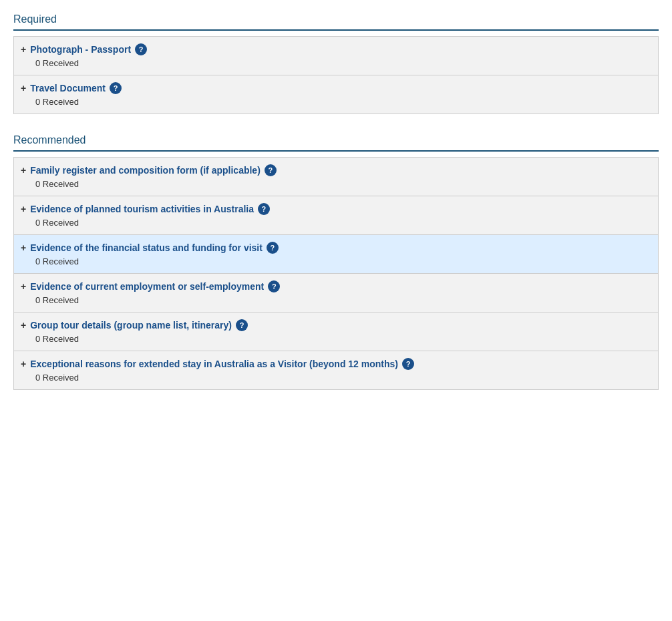 The width and height of the screenshot is (672, 621). What do you see at coordinates (342, 300) in the screenshot?
I see `received-count-evidence-employment: 0 Received` at bounding box center [342, 300].